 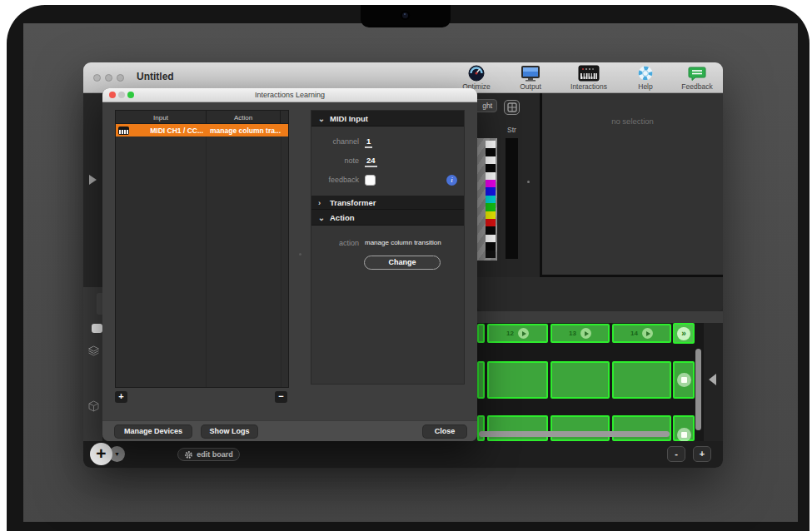 What do you see at coordinates (531, 87) in the screenshot?
I see `toolbar-label: Output` at bounding box center [531, 87].